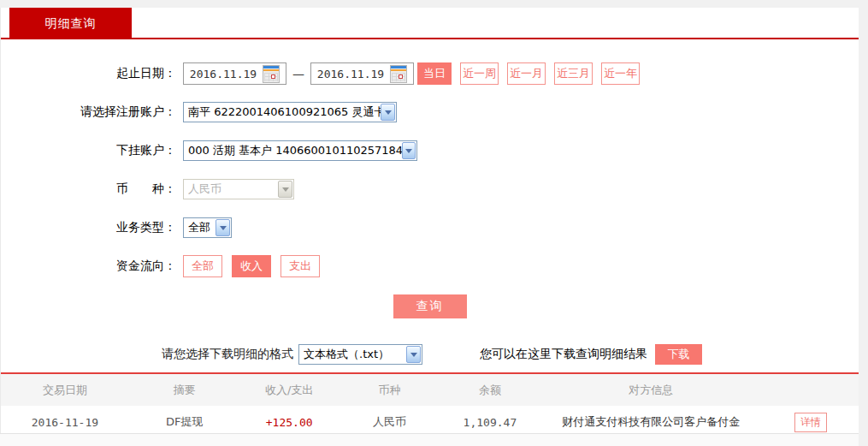 The width and height of the screenshot is (868, 446). Describe the element at coordinates (429, 266) in the screenshot. I see `fund-flow-row: 资金流向： 全部 收入 支出` at that location.